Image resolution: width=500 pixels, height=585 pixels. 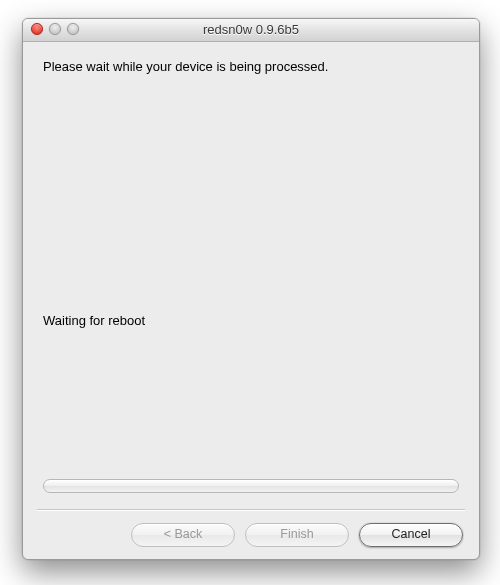 What do you see at coordinates (55, 29) in the screenshot?
I see `window-controls` at bounding box center [55, 29].